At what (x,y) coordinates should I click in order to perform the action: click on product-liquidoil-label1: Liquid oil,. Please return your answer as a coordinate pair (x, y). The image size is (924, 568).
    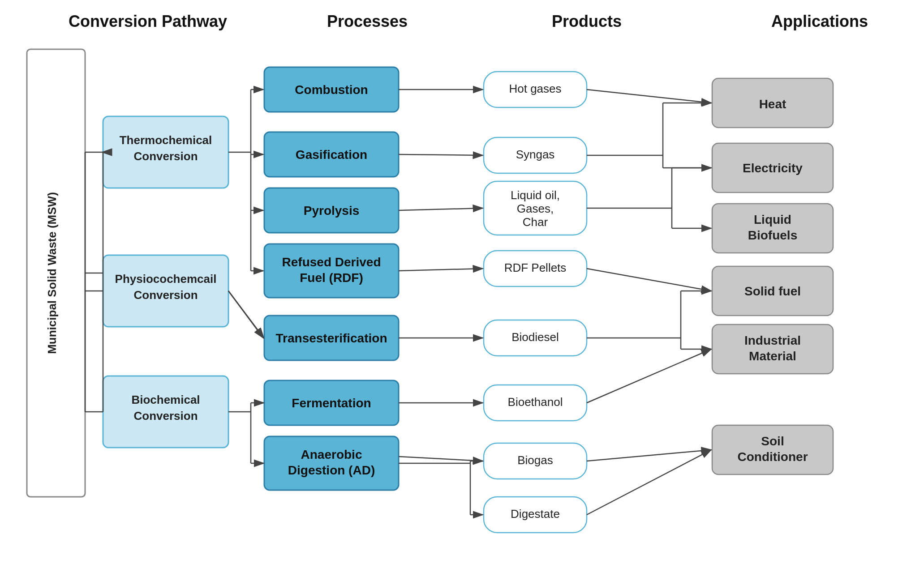
    Looking at the image, I should click on (535, 195).